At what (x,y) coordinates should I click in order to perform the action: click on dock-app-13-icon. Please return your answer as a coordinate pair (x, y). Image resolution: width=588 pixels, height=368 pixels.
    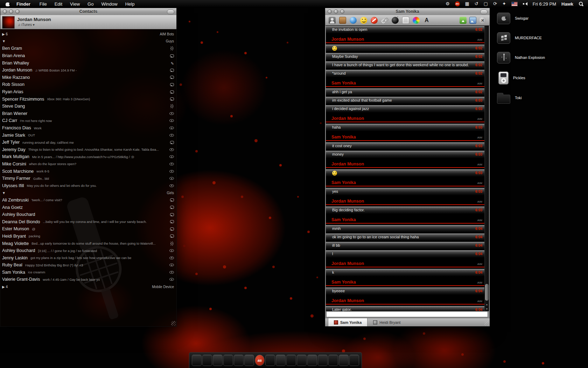
    Looking at the image, I should click on (323, 360).